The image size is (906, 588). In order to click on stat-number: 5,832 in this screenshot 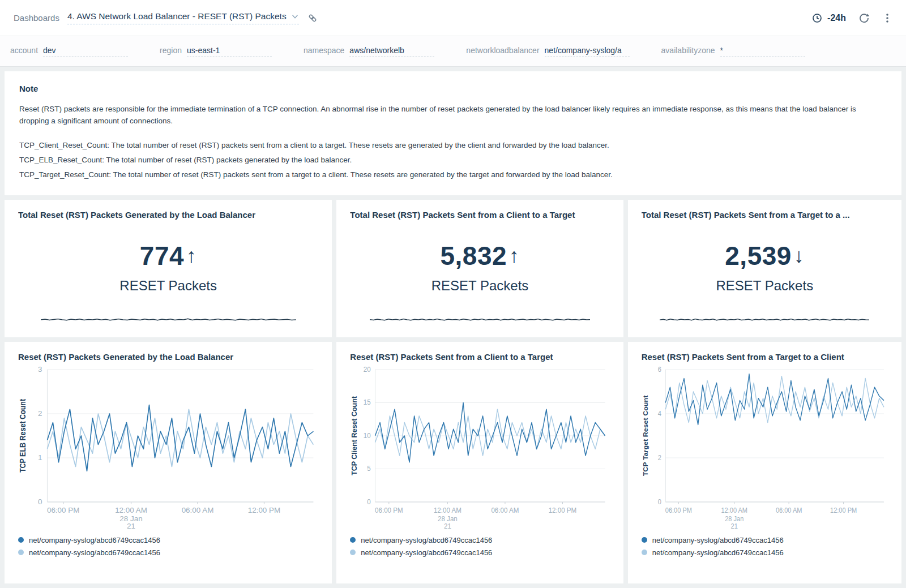, I will do `click(473, 256)`.